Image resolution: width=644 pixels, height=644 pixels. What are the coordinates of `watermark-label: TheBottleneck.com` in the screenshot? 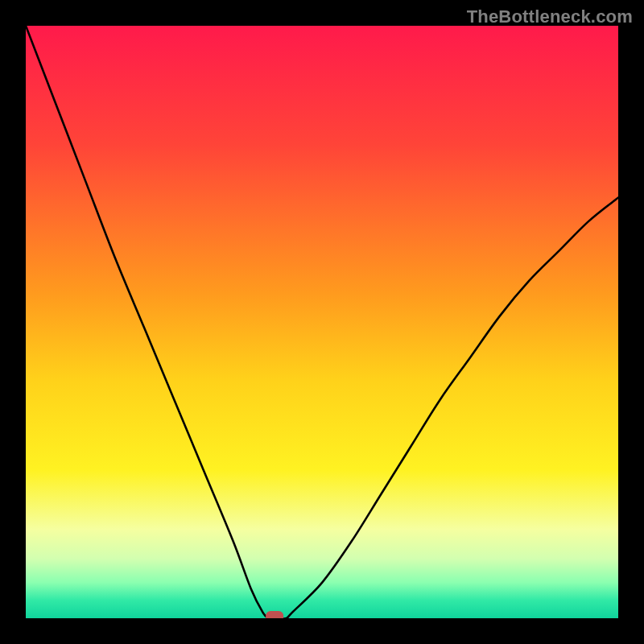 It's located at (550, 17).